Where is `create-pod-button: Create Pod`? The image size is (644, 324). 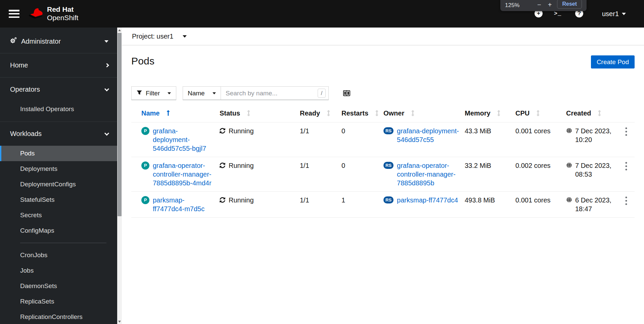
create-pod-button: Create Pod is located at coordinates (613, 62).